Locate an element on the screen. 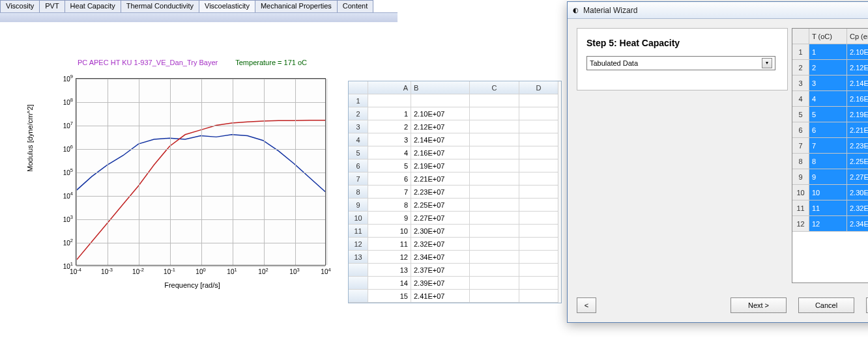  ss-rownum: 8 is located at coordinates (358, 192).